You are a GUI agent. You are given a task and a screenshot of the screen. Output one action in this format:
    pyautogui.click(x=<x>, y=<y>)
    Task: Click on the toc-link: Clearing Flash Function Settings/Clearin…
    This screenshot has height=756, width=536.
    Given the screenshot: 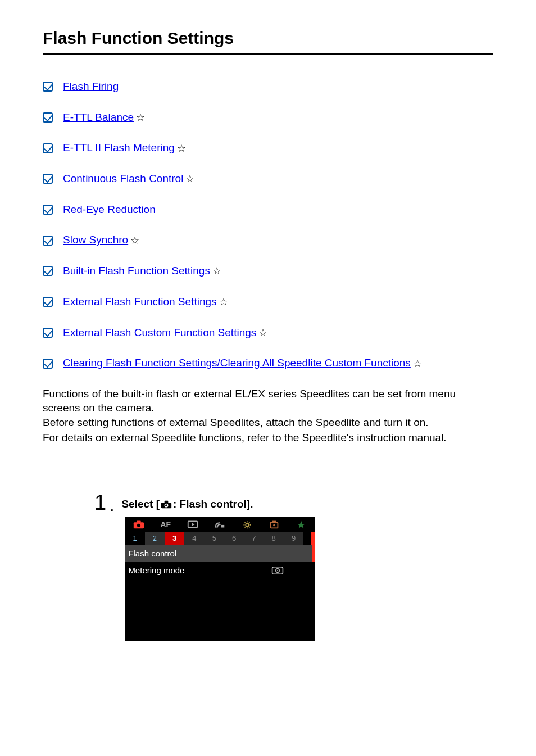 What is the action you would take?
    pyautogui.click(x=237, y=363)
    